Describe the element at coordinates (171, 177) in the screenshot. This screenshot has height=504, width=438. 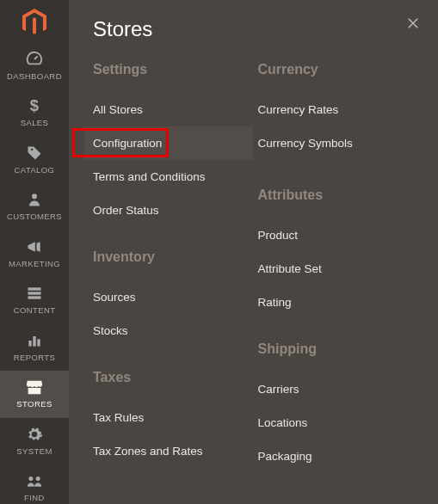
I see `menu-terms-conditions: Terms and Conditions` at that location.